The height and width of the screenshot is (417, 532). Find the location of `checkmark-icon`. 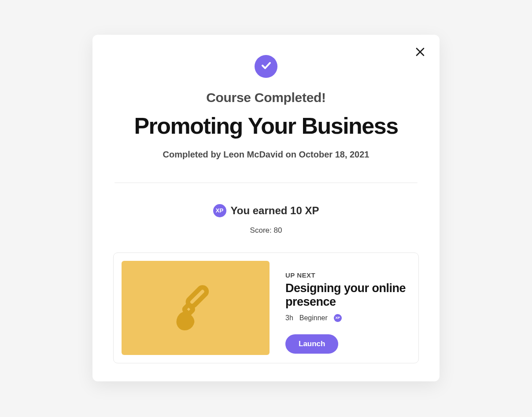

checkmark-icon is located at coordinates (266, 66).